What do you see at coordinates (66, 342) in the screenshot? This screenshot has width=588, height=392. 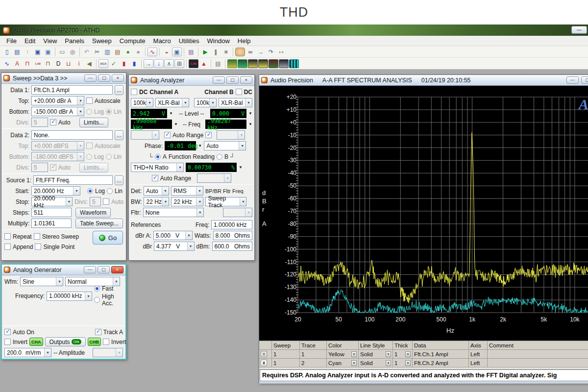 I see `outputs-button: OutputsON` at bounding box center [66, 342].